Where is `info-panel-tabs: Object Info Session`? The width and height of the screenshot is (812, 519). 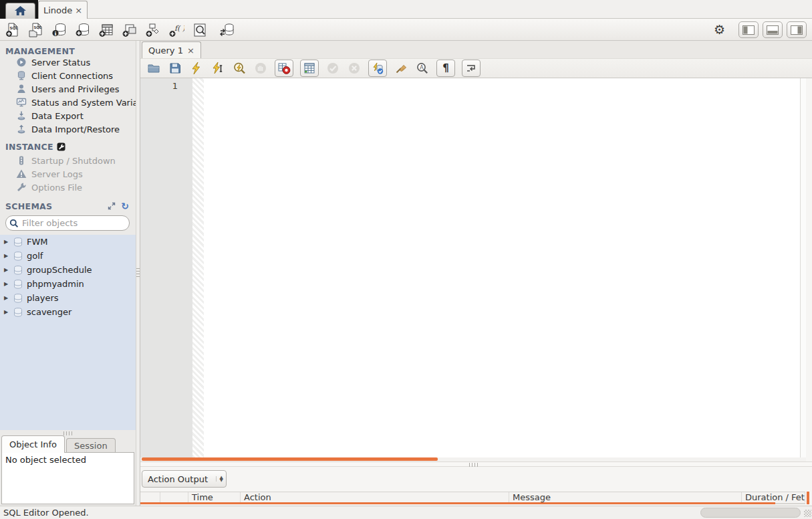
info-panel-tabs: Object Info Session is located at coordinates (59, 444).